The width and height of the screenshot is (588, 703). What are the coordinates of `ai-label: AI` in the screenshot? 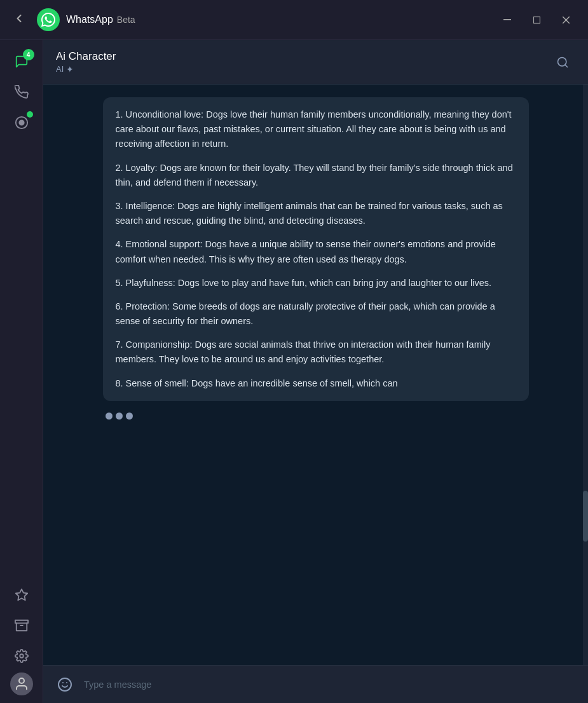 It's located at (60, 69).